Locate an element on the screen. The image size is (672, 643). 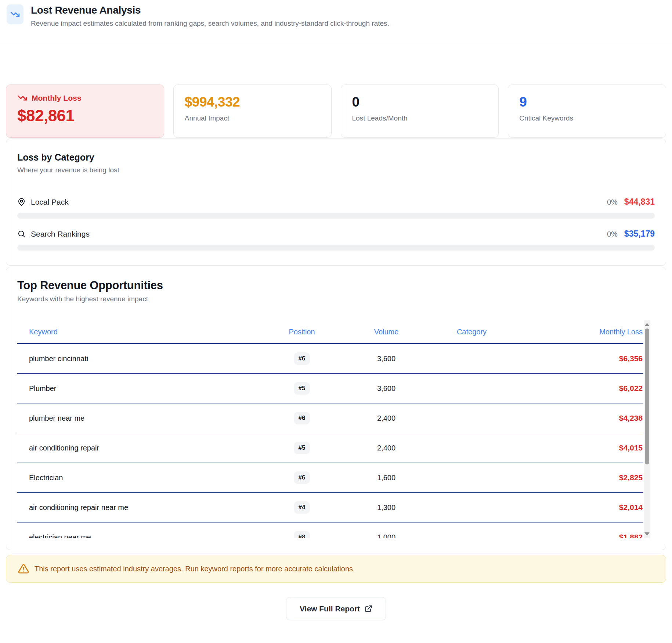
table-row: air conditioning repair #5 2,400 $4,015 is located at coordinates (330, 448).